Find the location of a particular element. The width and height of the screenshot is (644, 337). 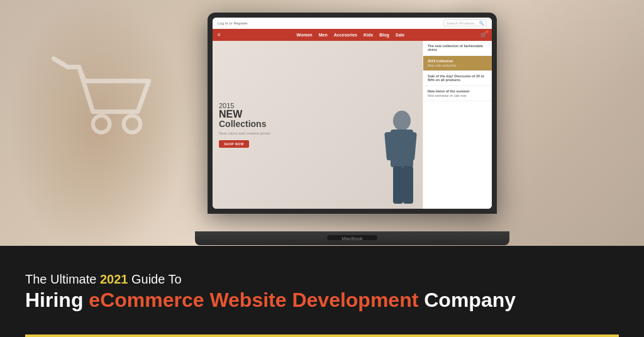

nav-men: Men is located at coordinates (323, 35).